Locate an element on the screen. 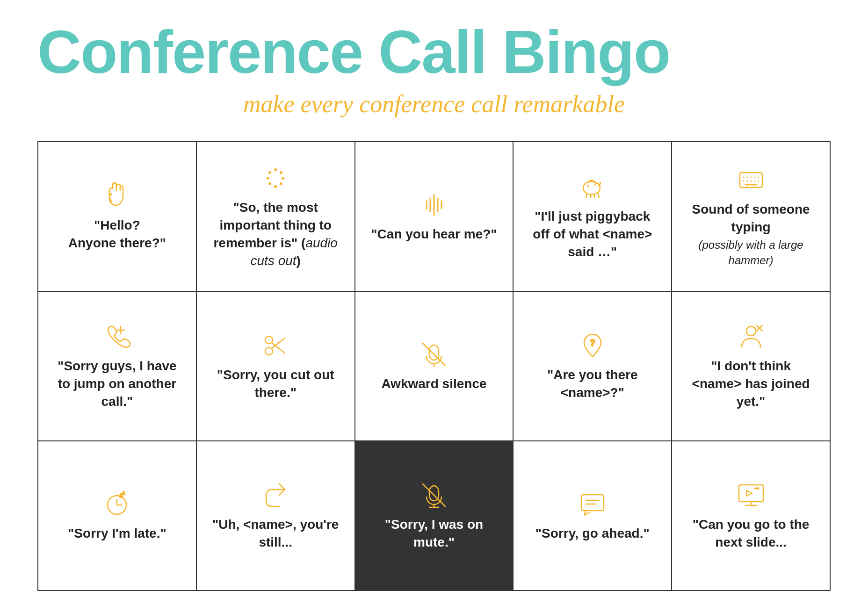  cell-1-4-text: "I'll just piggyback off of what <name> … is located at coordinates (592, 234).